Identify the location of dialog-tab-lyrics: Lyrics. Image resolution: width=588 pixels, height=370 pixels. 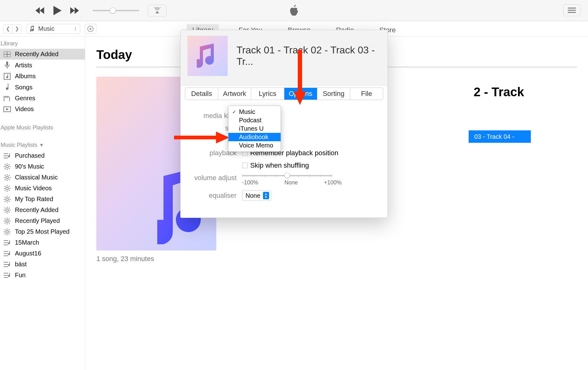
(268, 94).